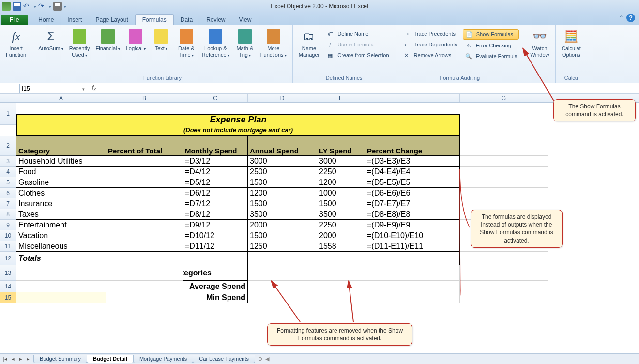 This screenshot has width=639, height=364. I want to click on sheet-nav-next-icon: ▸, so click(21, 359).